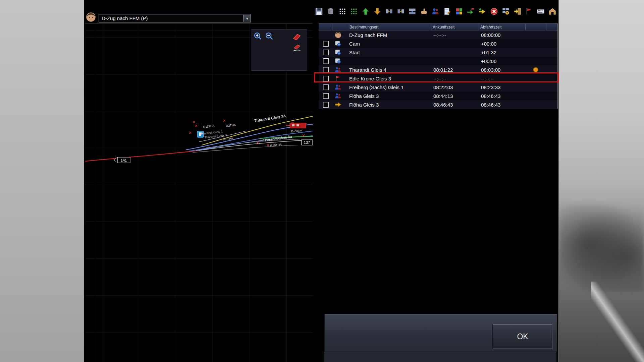 The image size is (644, 362). I want to click on color-grid-button, so click(459, 11).